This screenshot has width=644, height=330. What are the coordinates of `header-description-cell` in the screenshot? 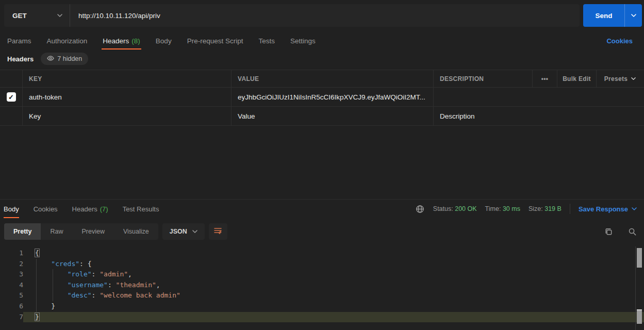 It's located at (539, 97).